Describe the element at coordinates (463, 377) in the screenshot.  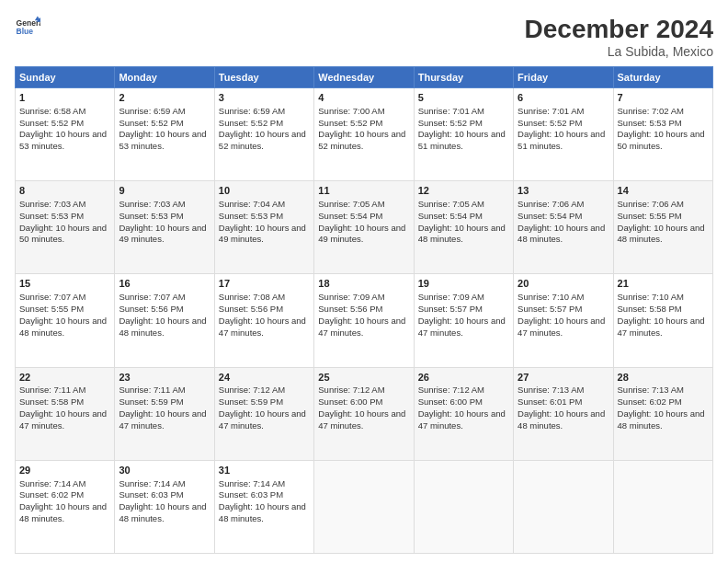
I see `day-number: 26` at that location.